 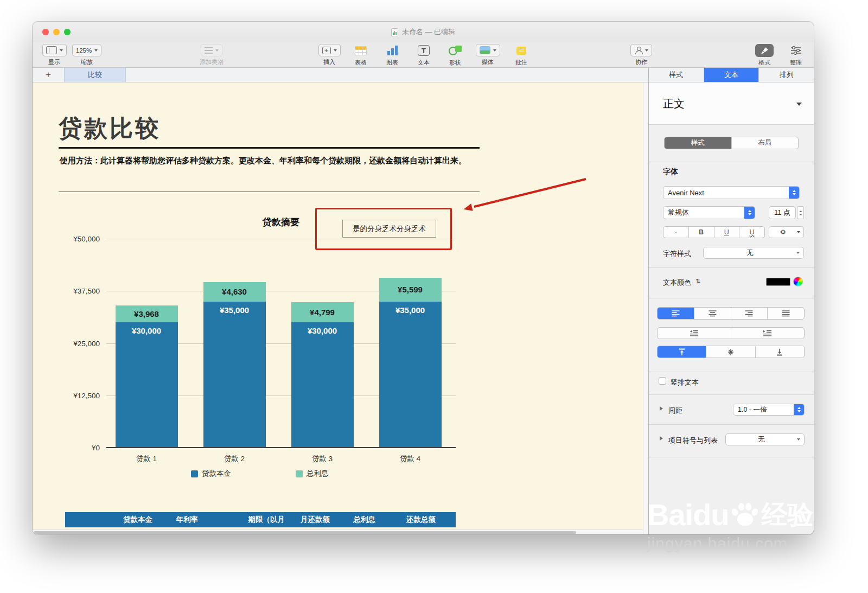 What do you see at coordinates (488, 50) in the screenshot?
I see `media-box` at bounding box center [488, 50].